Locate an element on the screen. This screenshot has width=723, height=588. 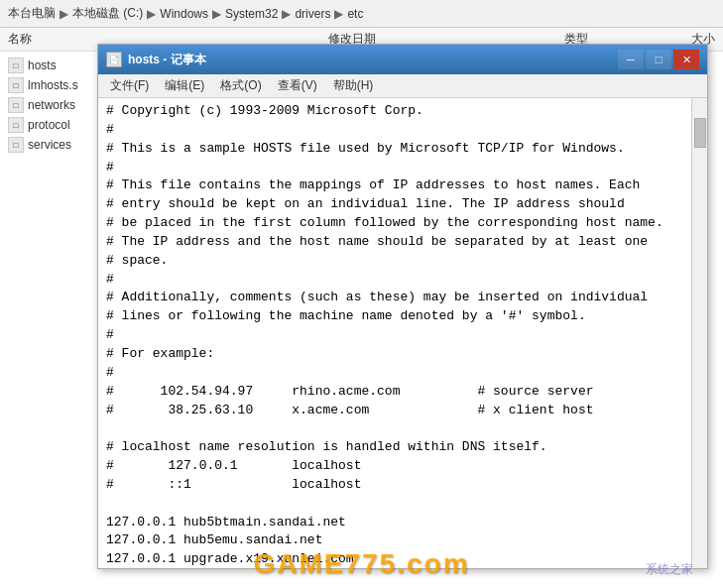
close-button: ✕ is located at coordinates (686, 59).